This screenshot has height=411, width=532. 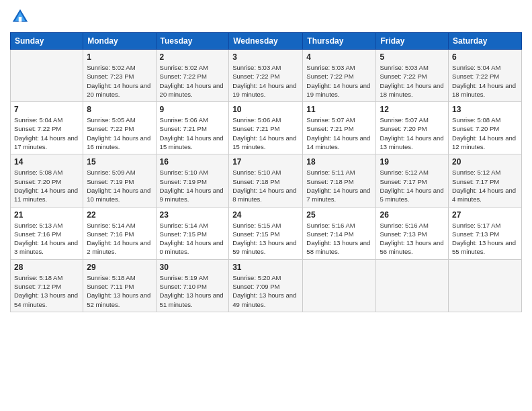 I want to click on day-number: 2, so click(x=193, y=57).